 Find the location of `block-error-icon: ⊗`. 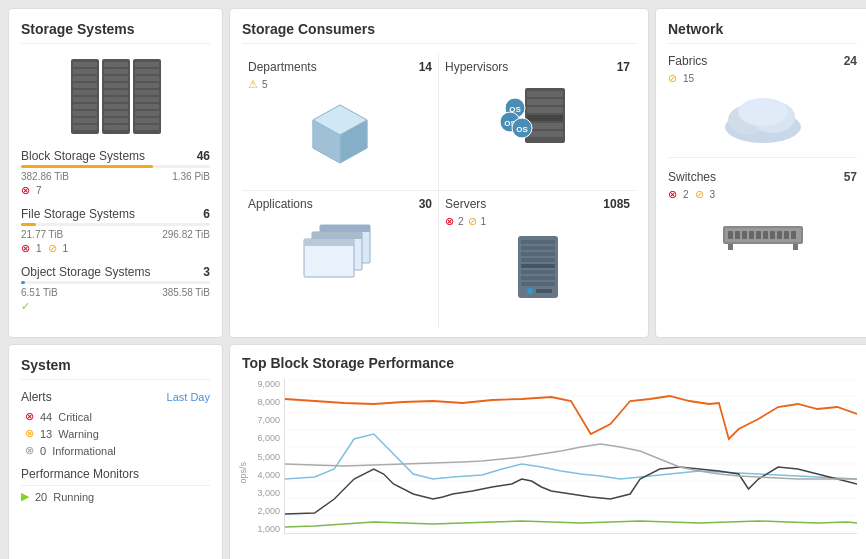

block-error-icon: ⊗ is located at coordinates (26, 190).